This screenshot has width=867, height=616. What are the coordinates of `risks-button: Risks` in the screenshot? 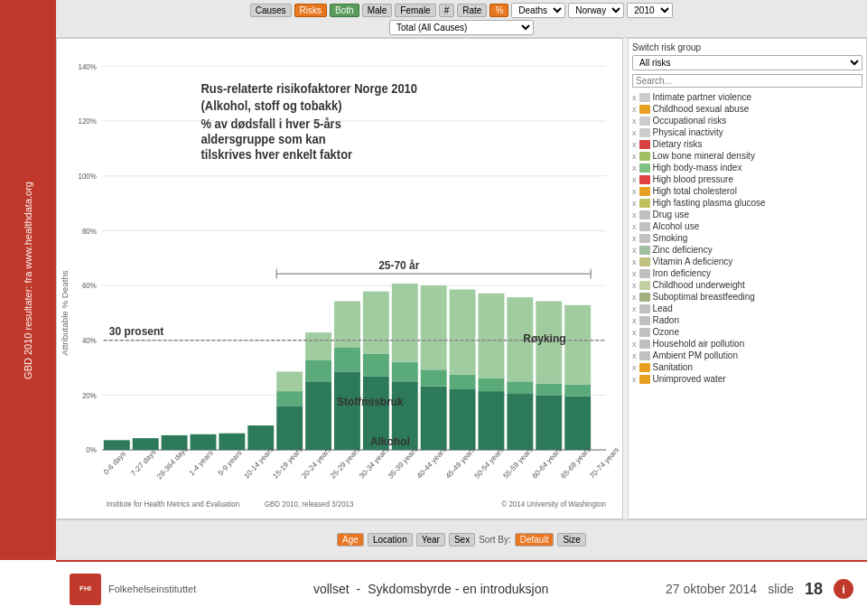 It's located at (311, 11).